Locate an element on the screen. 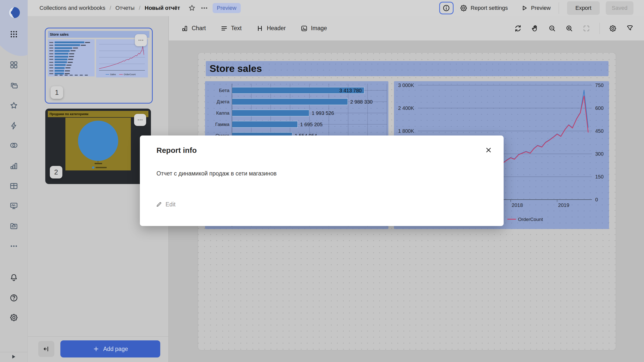  report-title-banner: Store sales is located at coordinates (407, 69).